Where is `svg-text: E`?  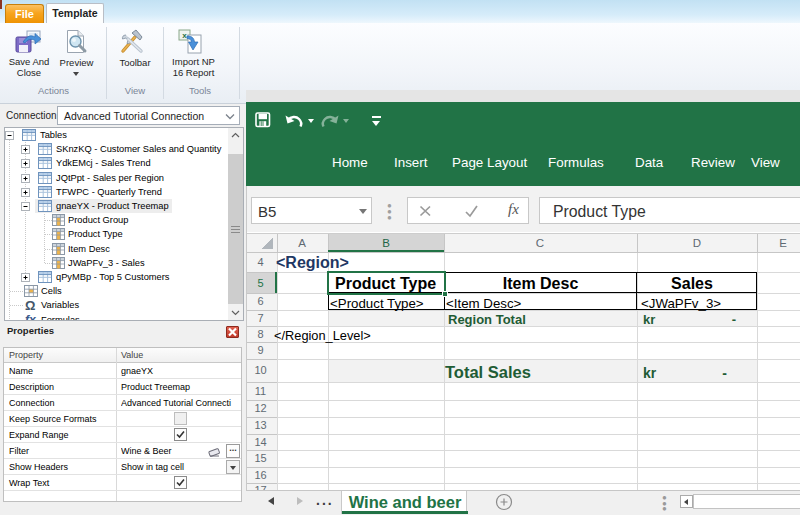 svg-text: E is located at coordinates (783, 243).